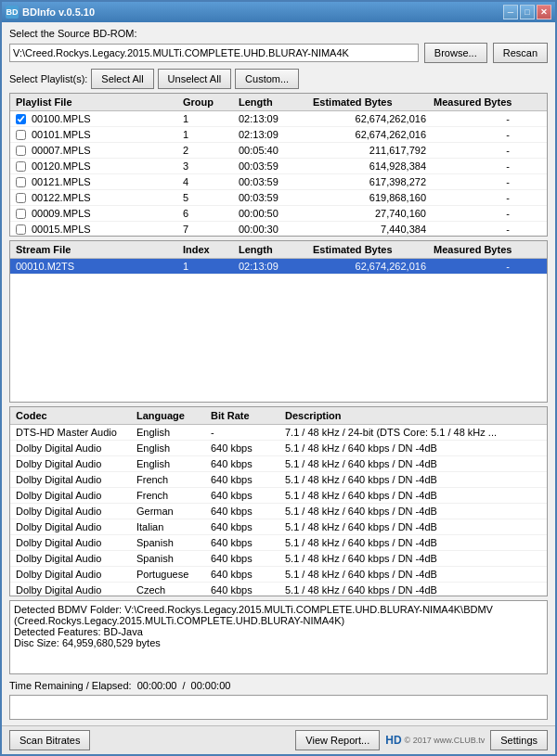  I want to click on titlebar-controls: ─ □ ✕, so click(527, 12).